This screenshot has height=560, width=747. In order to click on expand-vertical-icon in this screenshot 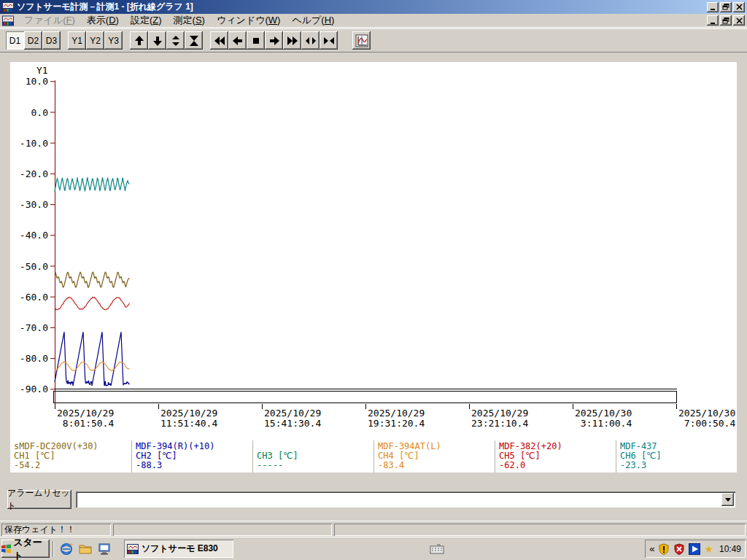, I will do `click(176, 41)`.